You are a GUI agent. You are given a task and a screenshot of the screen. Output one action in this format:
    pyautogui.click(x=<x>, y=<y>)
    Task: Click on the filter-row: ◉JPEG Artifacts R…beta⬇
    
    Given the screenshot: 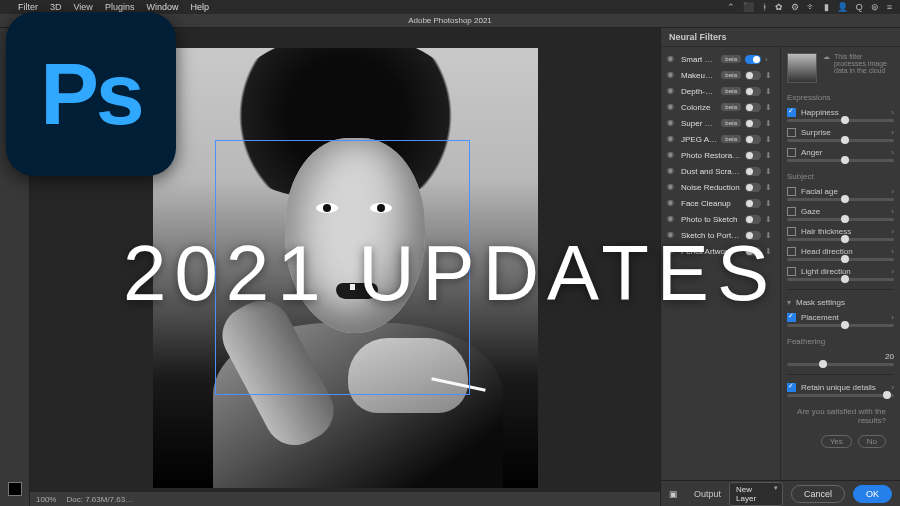 What is the action you would take?
    pyautogui.click(x=720, y=139)
    